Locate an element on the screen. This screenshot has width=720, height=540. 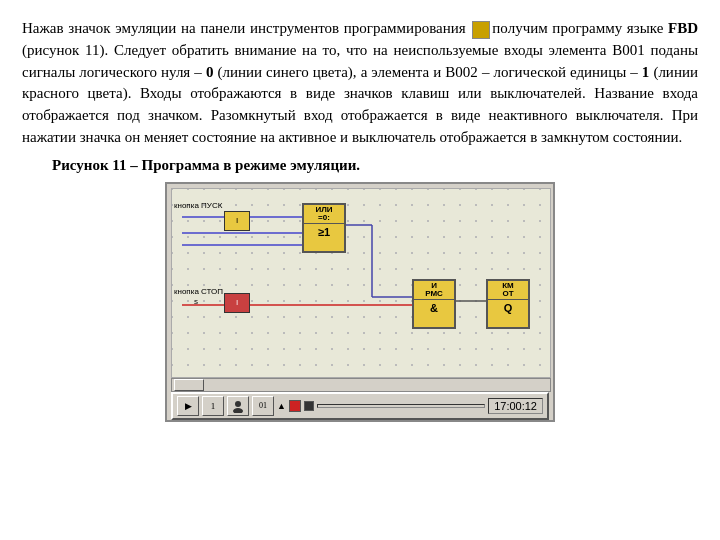
switch-stop-icon: I is located at coordinates (237, 303).